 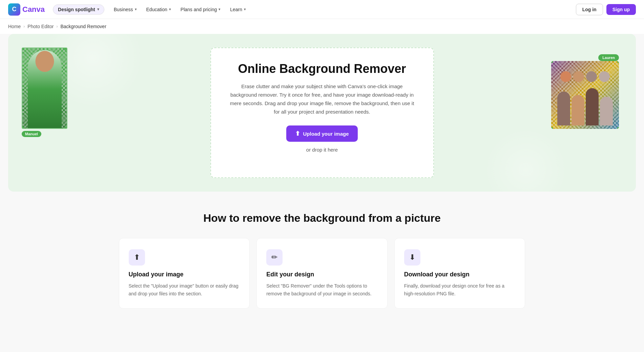 What do you see at coordinates (184, 290) in the screenshot?
I see `step-upload-desc: Select the "Upload your image" button or…` at bounding box center [184, 290].